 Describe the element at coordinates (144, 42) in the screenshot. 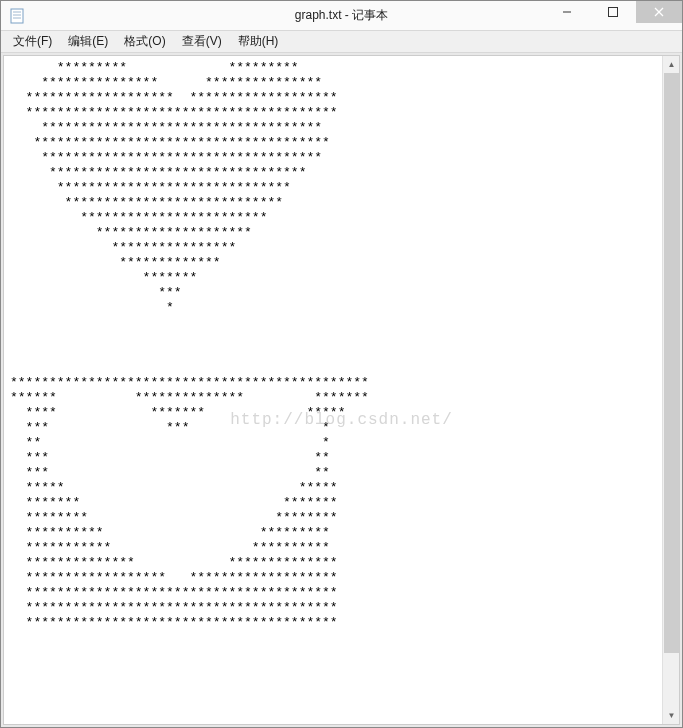

I see `menu-format: 格式(O)` at that location.